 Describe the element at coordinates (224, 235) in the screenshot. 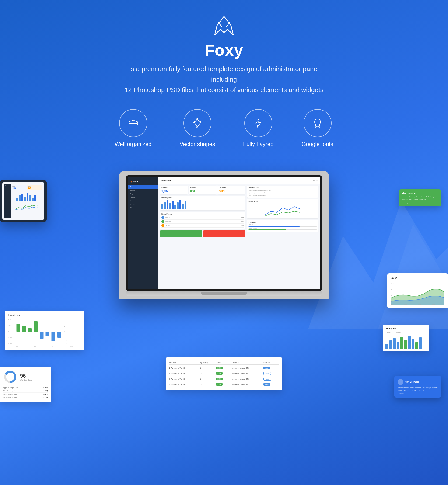

I see `laptop-body: 🦊 Foxy Dashboard Analytics Reports Setti…` at that location.